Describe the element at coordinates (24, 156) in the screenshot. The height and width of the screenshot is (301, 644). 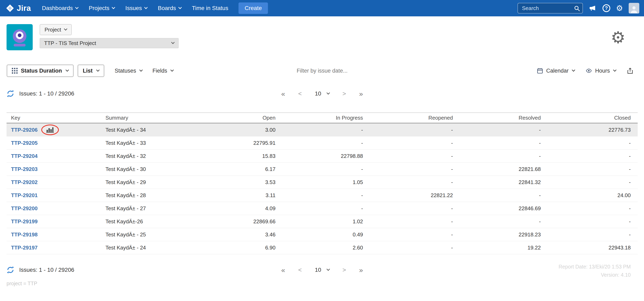
I see `issue-key-link: TTP-29204` at that location.